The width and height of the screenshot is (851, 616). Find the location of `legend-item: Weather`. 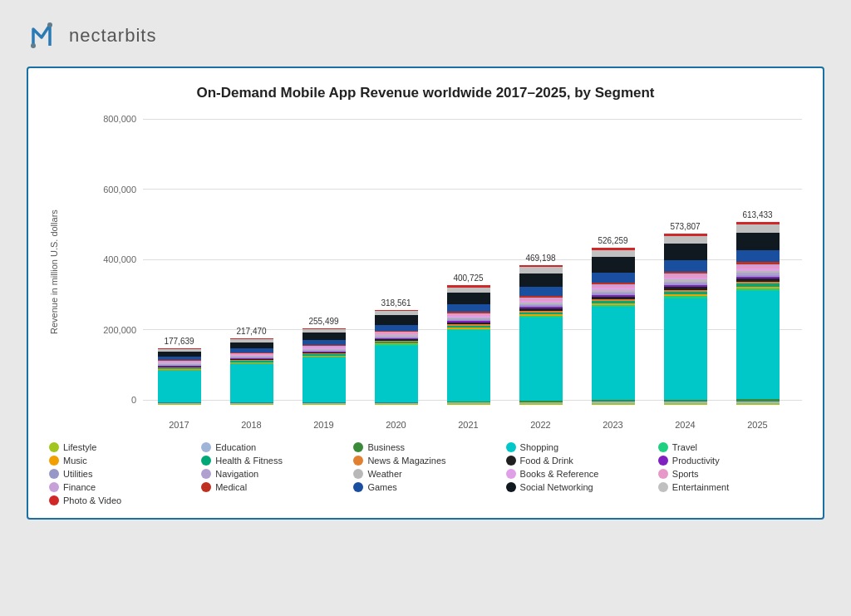

legend-item: Weather is located at coordinates (426, 474).